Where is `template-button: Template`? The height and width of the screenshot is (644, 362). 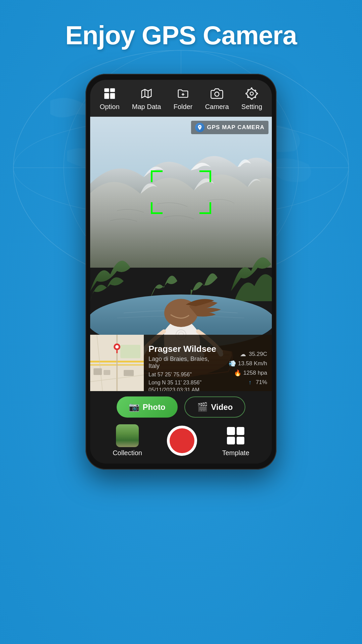
template-button: Template is located at coordinates (236, 441).